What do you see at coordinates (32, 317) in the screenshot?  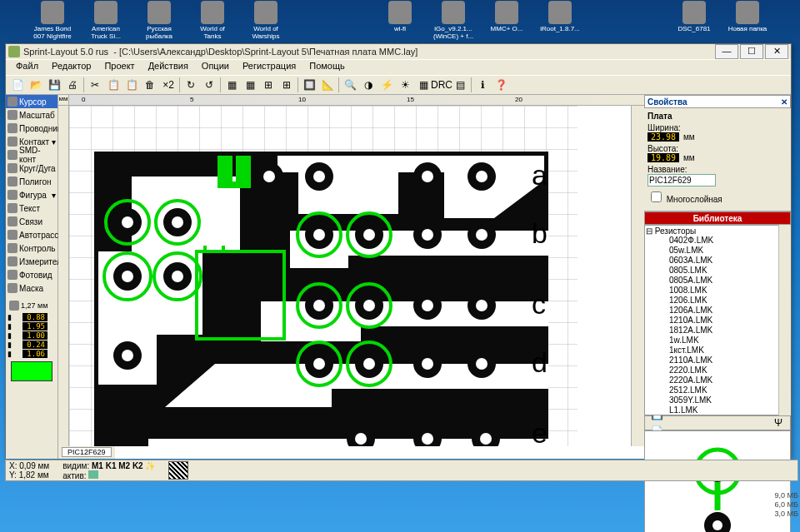 I see `track-gauge: ▮0.88` at bounding box center [32, 317].